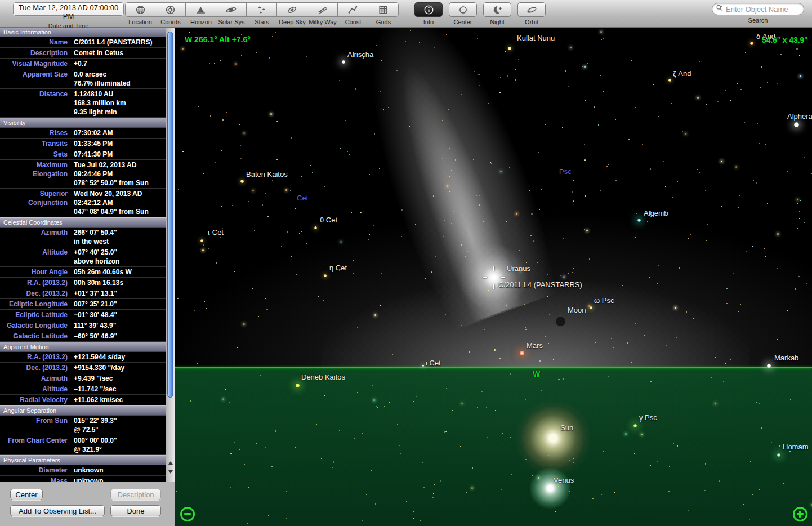  I want to click on eta-cet, so click(325, 276).